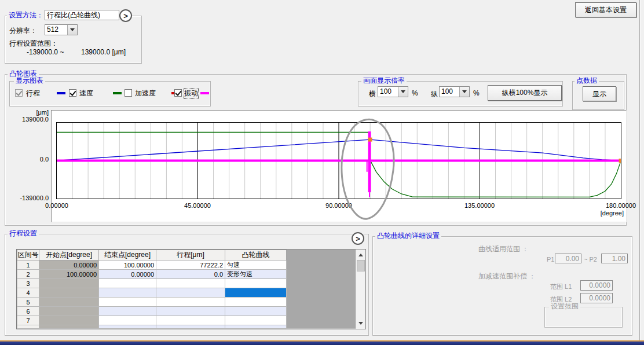 The image size is (644, 345). What do you see at coordinates (28, 311) in the screenshot?
I see `row-number-cell: 6` at bounding box center [28, 311].